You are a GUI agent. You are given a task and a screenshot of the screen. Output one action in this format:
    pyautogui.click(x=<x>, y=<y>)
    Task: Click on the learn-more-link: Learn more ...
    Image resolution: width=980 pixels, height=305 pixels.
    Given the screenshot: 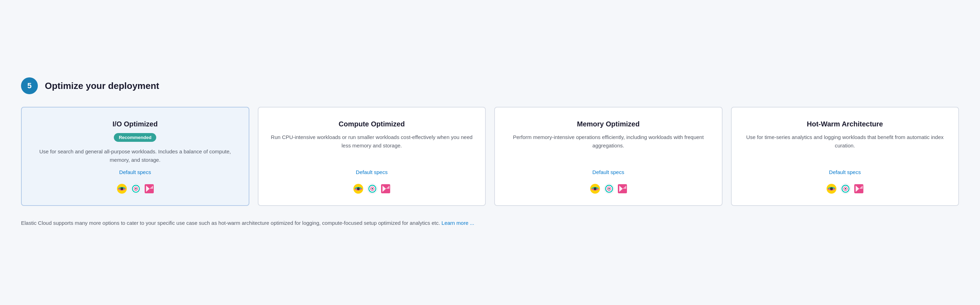 What is the action you would take?
    pyautogui.click(x=458, y=223)
    